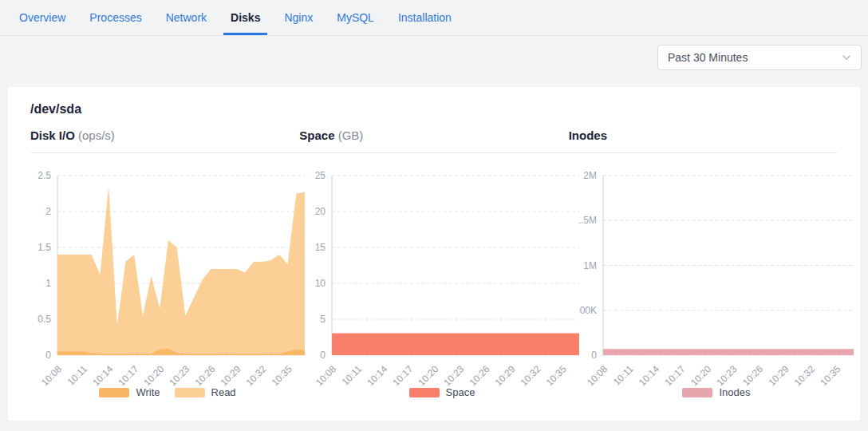 The image size is (868, 431). Describe the element at coordinates (434, 61) in the screenshot. I see `toolbar: Past 30 Minutes` at that location.